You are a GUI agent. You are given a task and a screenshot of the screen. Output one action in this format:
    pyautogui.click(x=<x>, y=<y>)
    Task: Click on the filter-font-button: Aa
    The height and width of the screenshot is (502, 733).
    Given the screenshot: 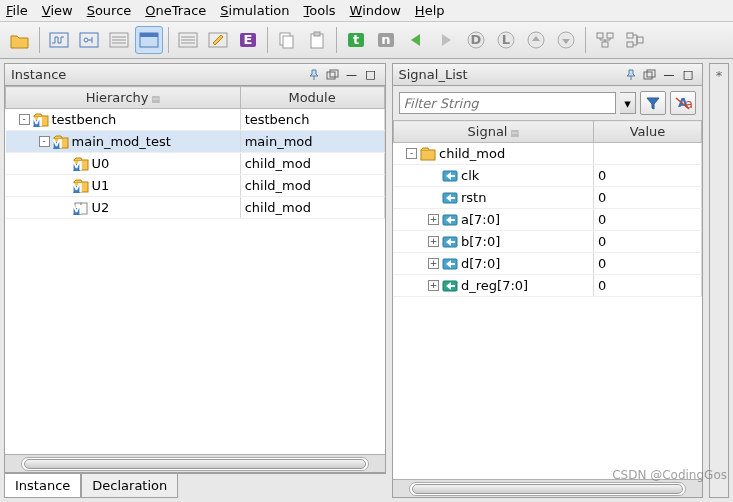 What is the action you would take?
    pyautogui.click(x=683, y=103)
    